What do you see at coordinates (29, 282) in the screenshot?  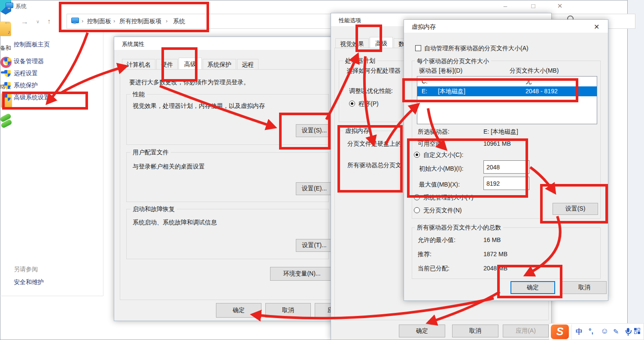 I see `sidebar-link-security-maintenance: 安全和维护` at bounding box center [29, 282].